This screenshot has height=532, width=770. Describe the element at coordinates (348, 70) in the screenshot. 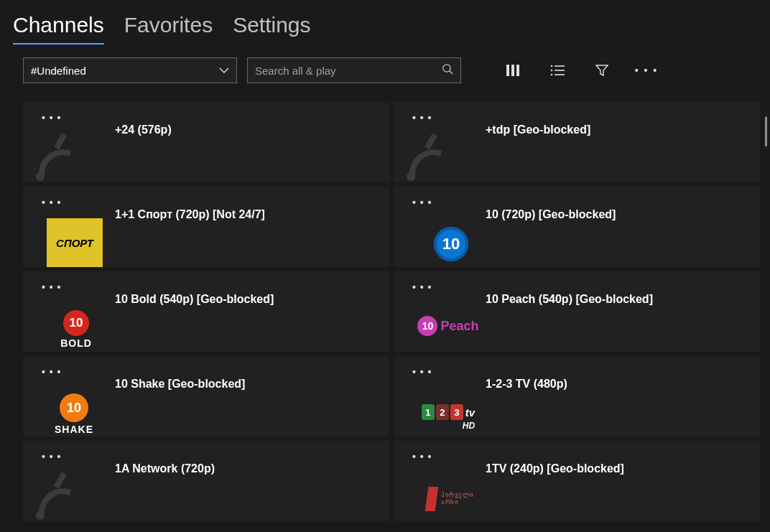

I see `search-input` at that location.